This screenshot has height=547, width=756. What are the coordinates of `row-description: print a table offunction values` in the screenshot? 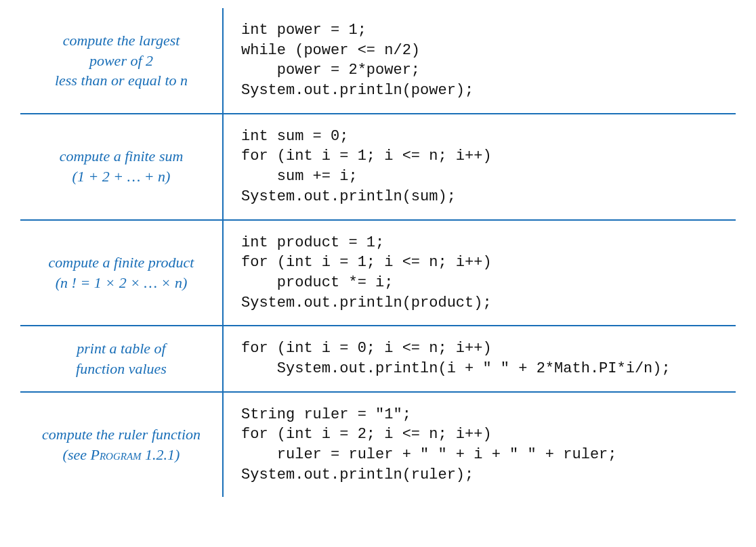 It's located at (122, 359).